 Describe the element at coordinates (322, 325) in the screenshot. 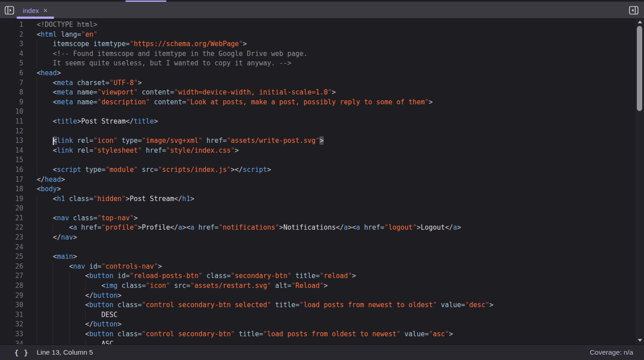

I see `code-line: 32</button>` at that location.